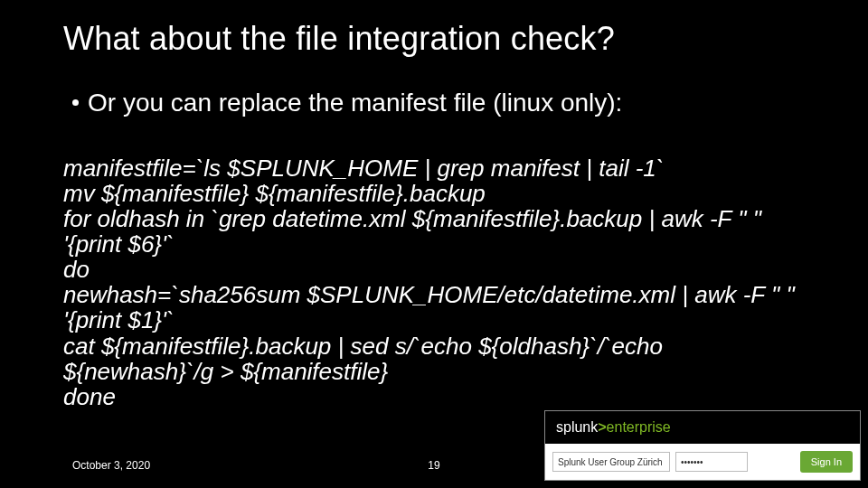 This screenshot has height=488, width=868. Describe the element at coordinates (613, 427) in the screenshot. I see `splunk-logo: splunk>enterprise` at that location.